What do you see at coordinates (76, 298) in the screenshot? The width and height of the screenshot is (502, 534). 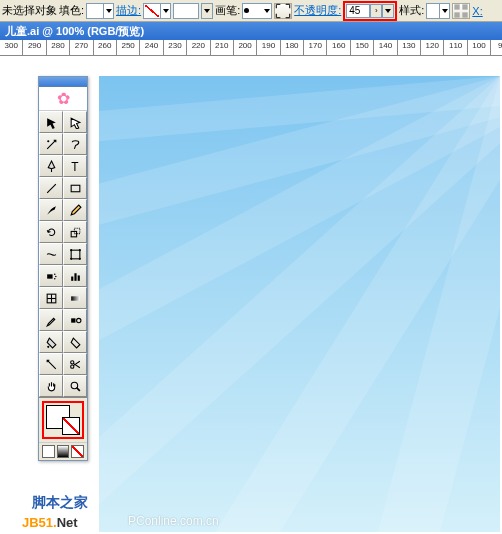 I see `gradient-tool-icon` at bounding box center [76, 298].